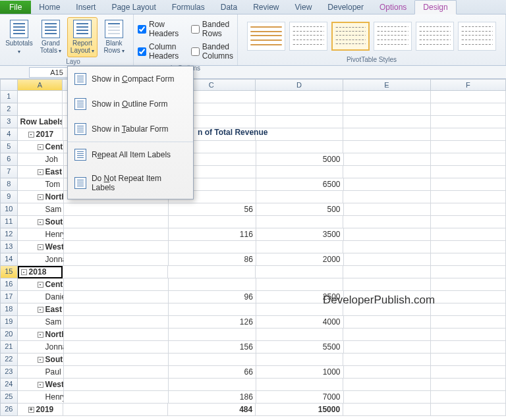 This screenshot has height=420, width=506. What do you see at coordinates (393, 7) in the screenshot?
I see `tab-options: Options` at bounding box center [393, 7].